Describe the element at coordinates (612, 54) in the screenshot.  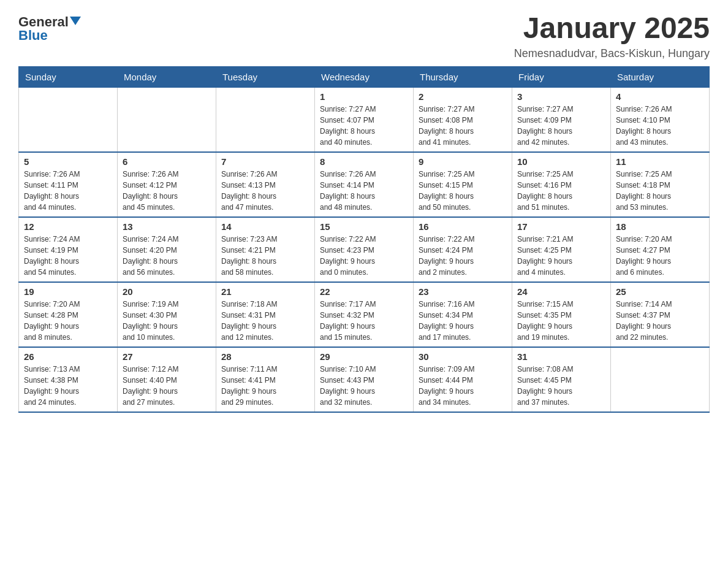
I see `location: Nemesnadudvar, Bacs-Kiskun, Hungary` at that location.